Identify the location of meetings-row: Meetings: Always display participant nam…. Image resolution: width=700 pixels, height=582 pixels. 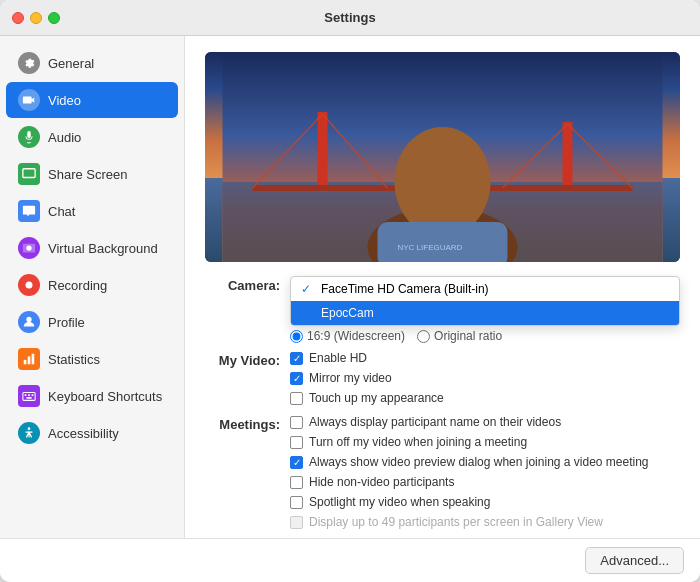
(442, 472).